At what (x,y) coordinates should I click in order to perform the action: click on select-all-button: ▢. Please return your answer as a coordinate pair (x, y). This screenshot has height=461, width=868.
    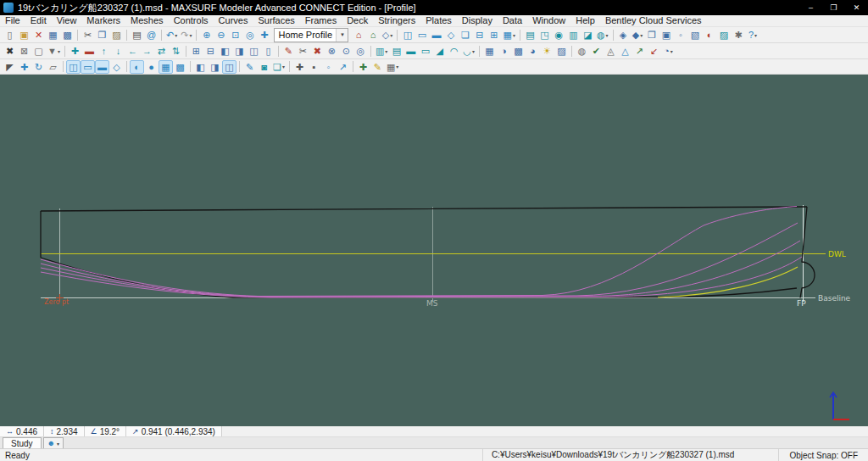
    Looking at the image, I should click on (39, 51).